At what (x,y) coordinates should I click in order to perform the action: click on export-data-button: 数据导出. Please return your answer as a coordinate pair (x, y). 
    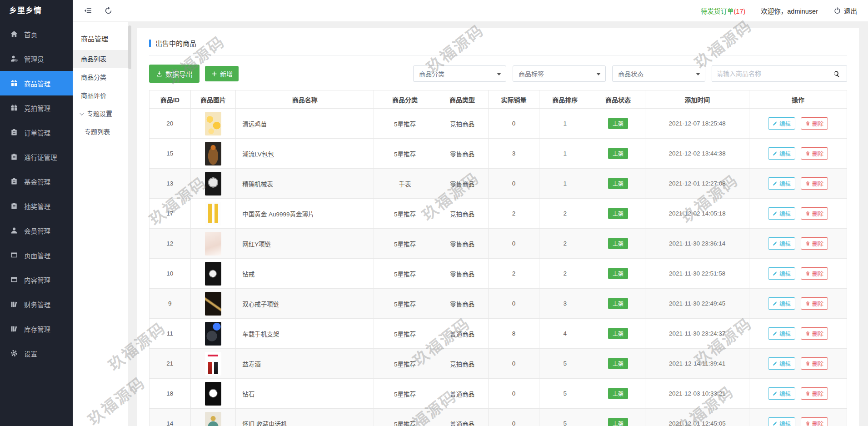
    Looking at the image, I should click on (175, 74).